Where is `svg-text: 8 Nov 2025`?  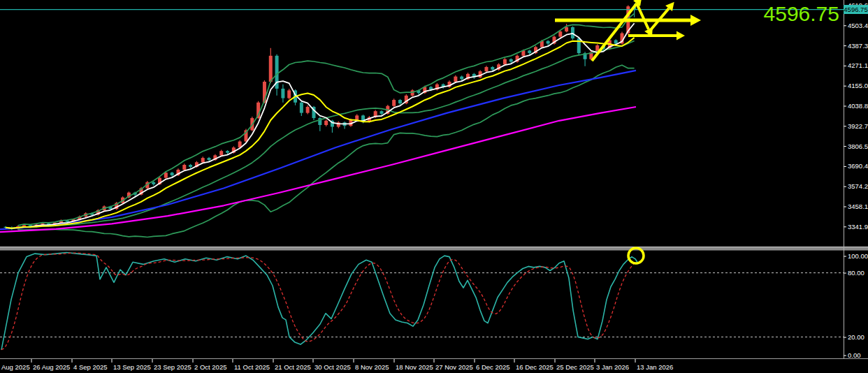 svg-text: 8 Nov 2025 is located at coordinates (372, 367).